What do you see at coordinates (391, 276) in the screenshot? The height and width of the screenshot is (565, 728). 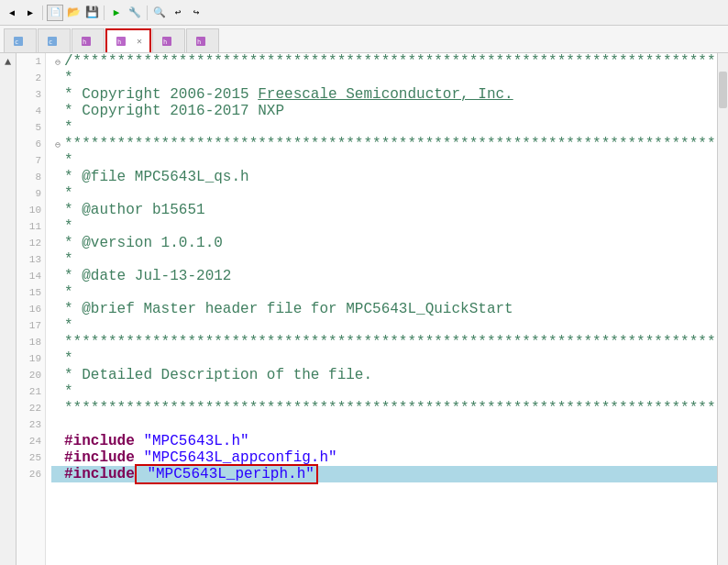 I see `line-content-14: * @date Jul-13-2012` at bounding box center [391, 276].